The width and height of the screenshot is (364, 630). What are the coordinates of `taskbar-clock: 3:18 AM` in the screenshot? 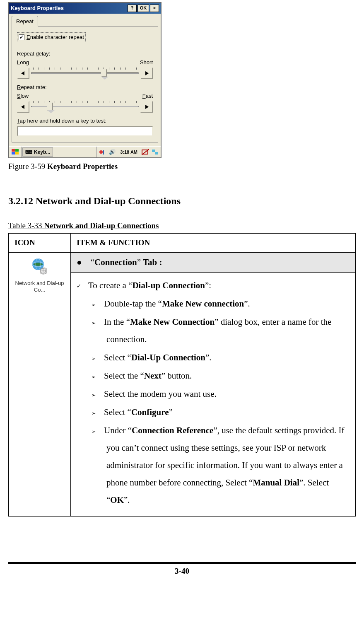 It's located at (129, 152).